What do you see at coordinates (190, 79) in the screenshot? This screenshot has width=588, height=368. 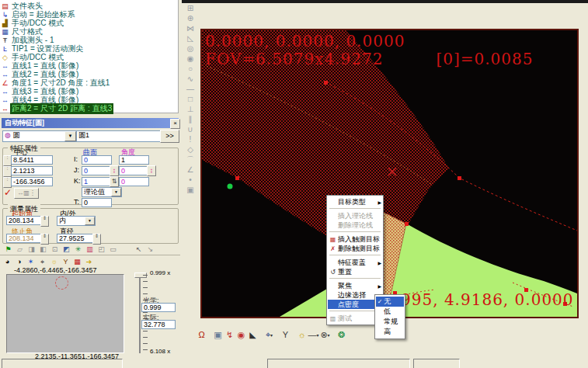 I see `curve-icon: ∿` at bounding box center [190, 79].